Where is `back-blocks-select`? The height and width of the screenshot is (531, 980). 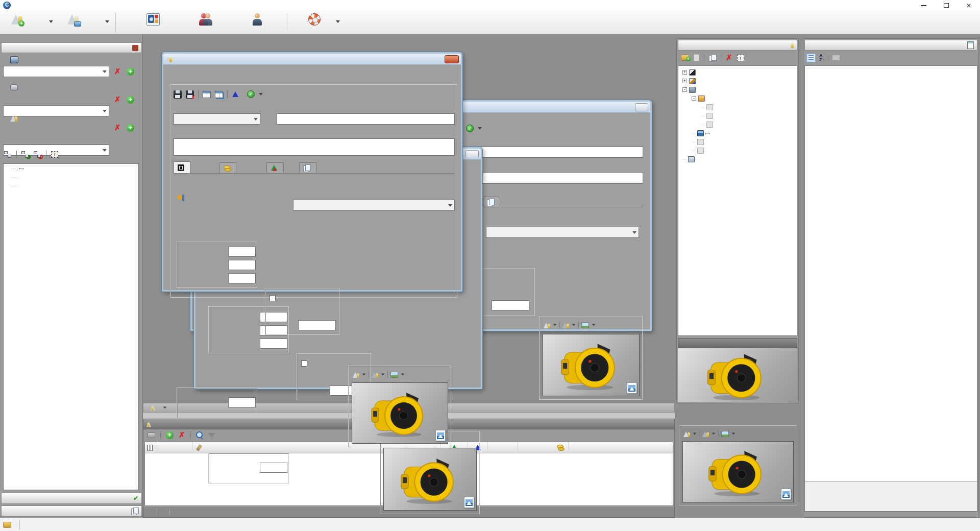
back-blocks-select is located at coordinates (562, 232).